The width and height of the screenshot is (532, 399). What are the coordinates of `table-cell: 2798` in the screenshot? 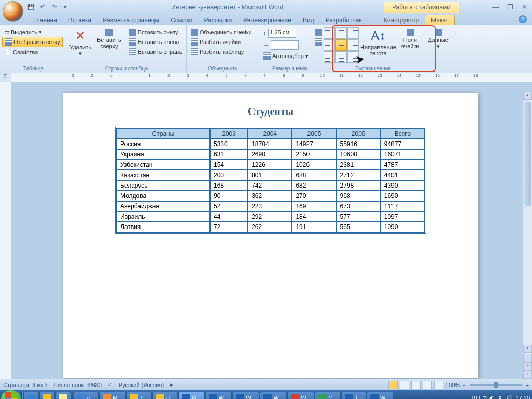 It's located at (359, 186).